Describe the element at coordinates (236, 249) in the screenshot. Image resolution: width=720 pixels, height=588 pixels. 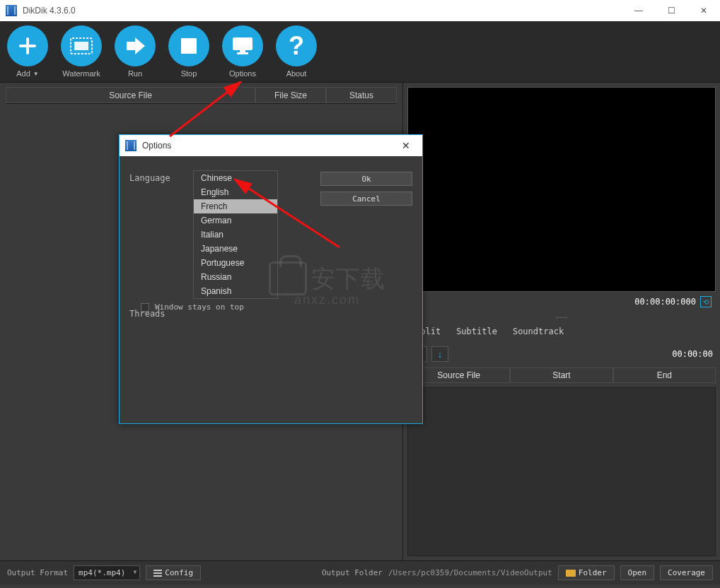
I see `language-option-japanese: Japanese` at that location.